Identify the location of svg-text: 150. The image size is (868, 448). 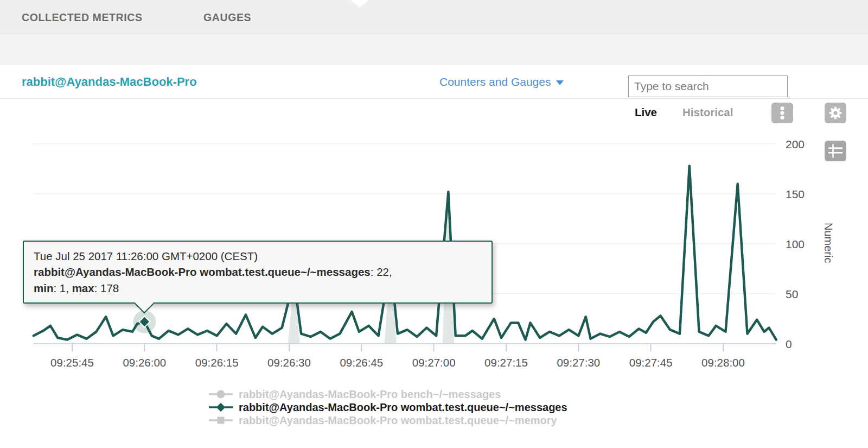
(795, 194).